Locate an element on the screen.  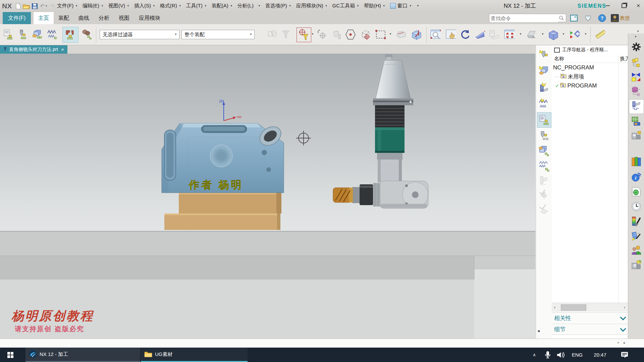
part-tab: 直角侧铣头对刀方法.prt × is located at coordinates (34, 50).